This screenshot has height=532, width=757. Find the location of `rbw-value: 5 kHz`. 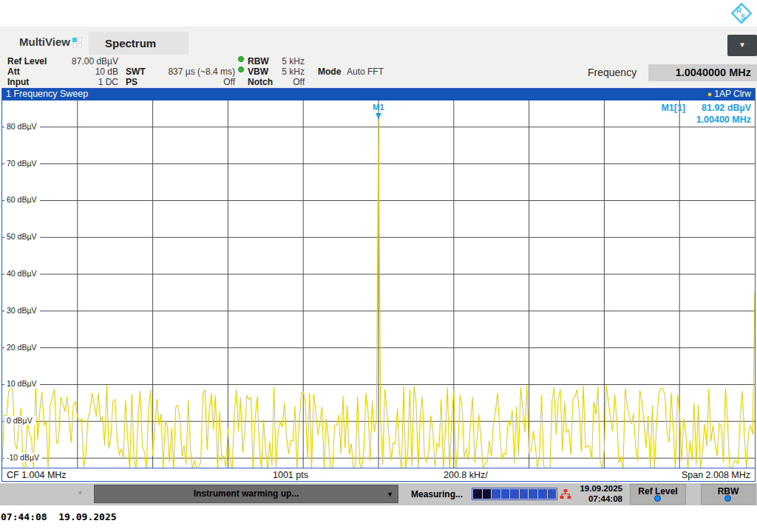

rbw-value: 5 kHz is located at coordinates (288, 61).